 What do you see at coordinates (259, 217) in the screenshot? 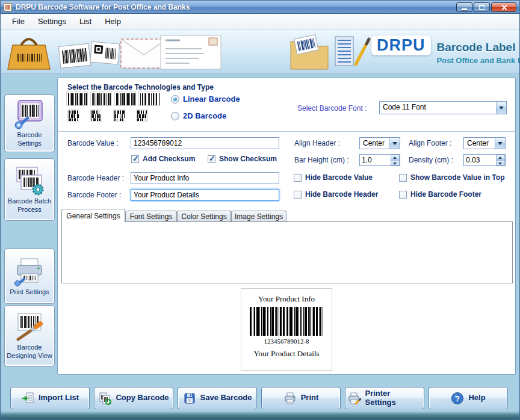
I see `tab-image-settings: Image Settings` at bounding box center [259, 217].